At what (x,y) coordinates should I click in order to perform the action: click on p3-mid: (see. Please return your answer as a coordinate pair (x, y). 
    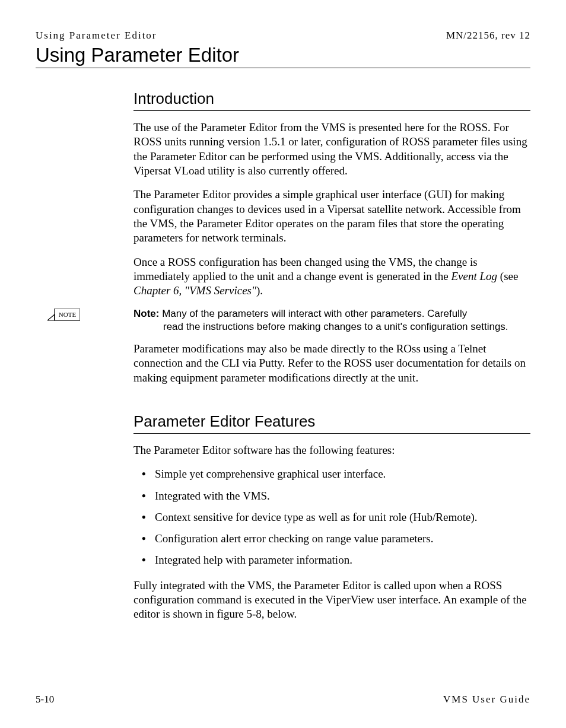
    Looking at the image, I should click on (508, 276).